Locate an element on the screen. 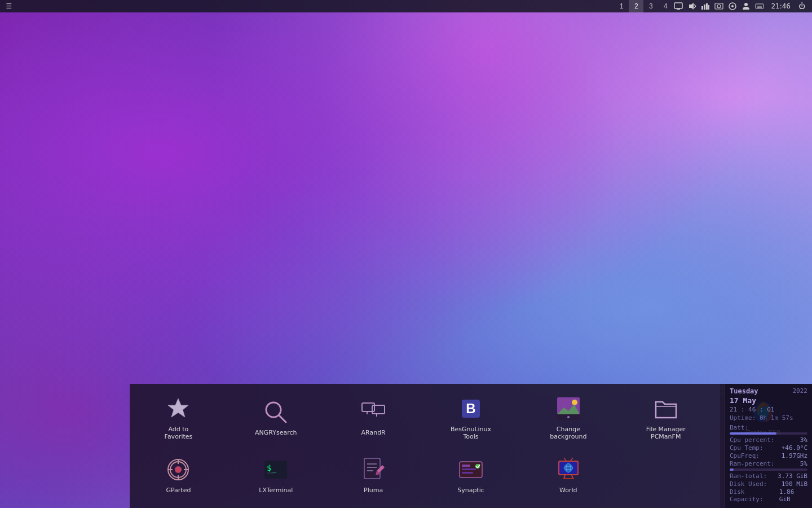 The width and height of the screenshot is (812, 508). sysinfo-ram-total: Ram-total: 3.73 GiB is located at coordinates (769, 476).